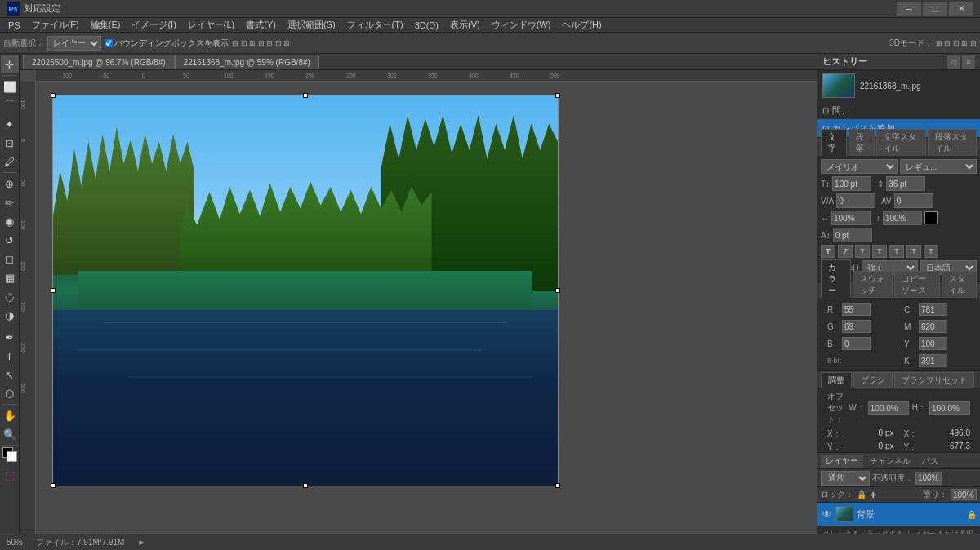 The height and width of the screenshot is (550, 980). I want to click on transform-checkbox, so click(109, 43).